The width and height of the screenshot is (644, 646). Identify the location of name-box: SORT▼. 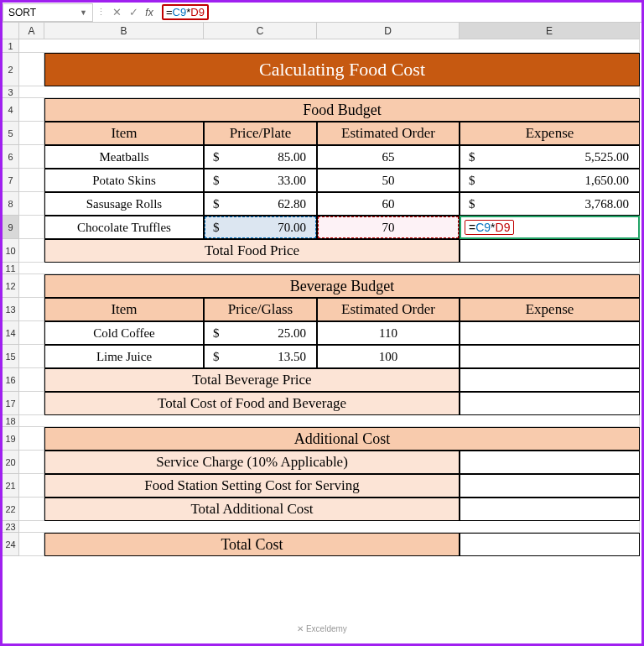
(48, 13).